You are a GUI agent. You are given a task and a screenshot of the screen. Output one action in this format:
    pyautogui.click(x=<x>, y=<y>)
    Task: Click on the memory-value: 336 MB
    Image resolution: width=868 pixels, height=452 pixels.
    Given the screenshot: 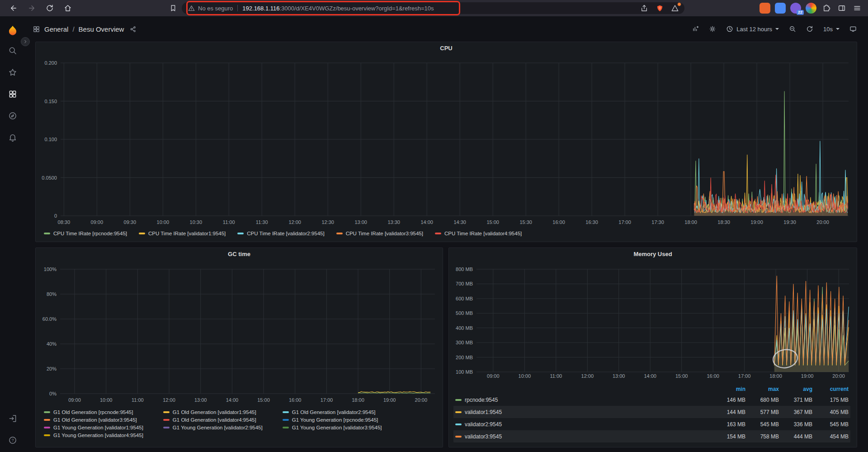 What is the action you would take?
    pyautogui.click(x=796, y=424)
    